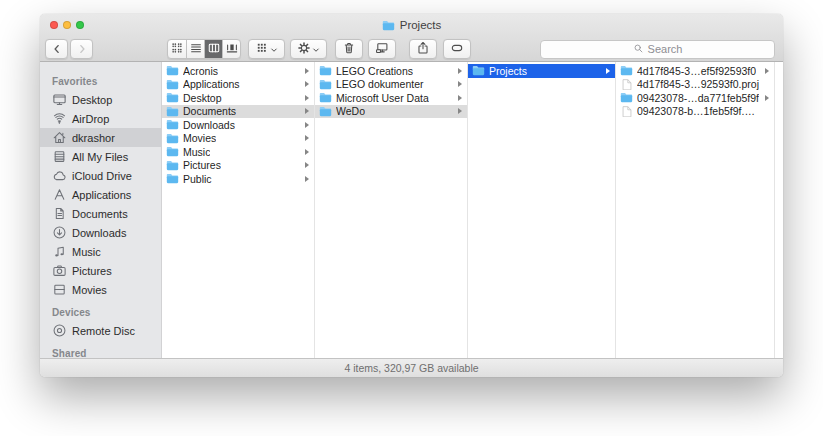  I want to click on file-name: Acronis, so click(200, 71).